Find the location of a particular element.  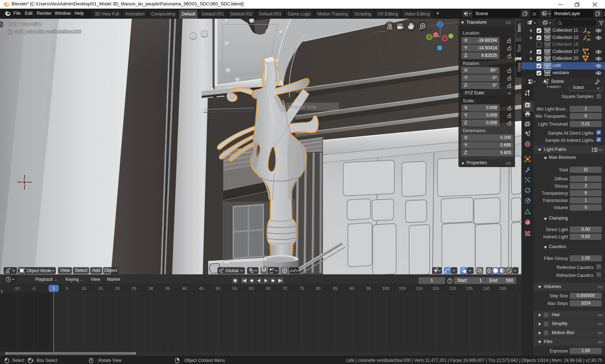

svg-text: Z is located at coordinates (440, 25).